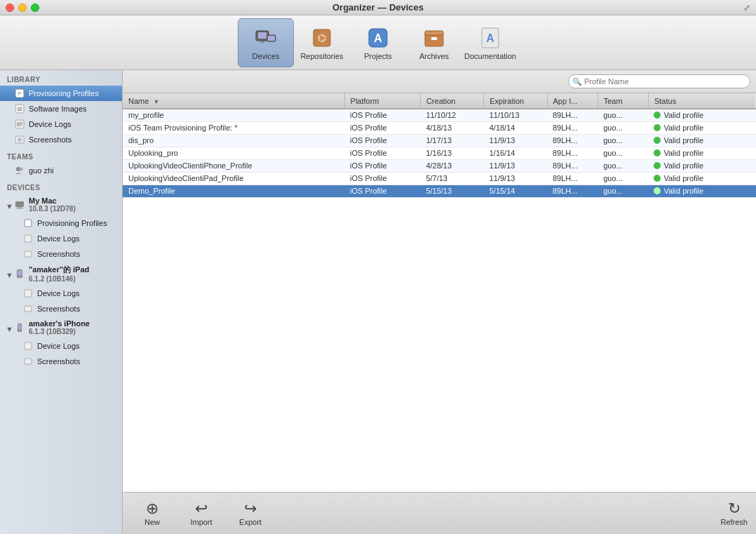 The image size is (756, 534). What do you see at coordinates (52, 209) in the screenshot?
I see `my-mac-version: 10.8.3 (12D78)` at bounding box center [52, 209].